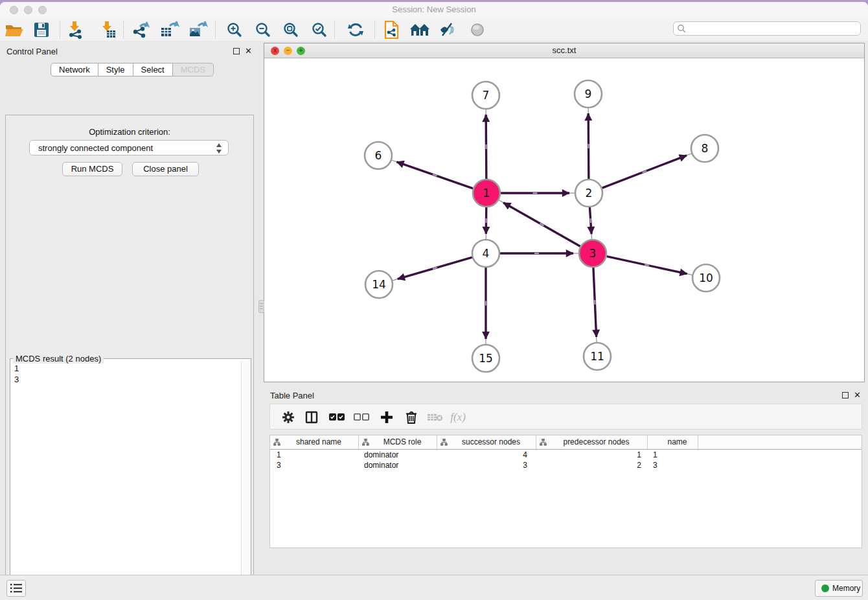  What do you see at coordinates (14, 30) in the screenshot?
I see `open-file-icon` at bounding box center [14, 30].